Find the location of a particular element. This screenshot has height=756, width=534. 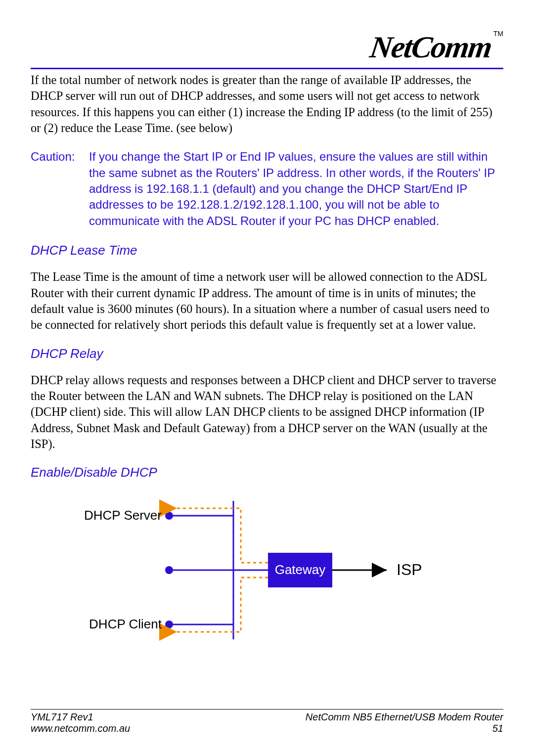

diagram-server-label: DHCP Server is located at coordinates (123, 515).